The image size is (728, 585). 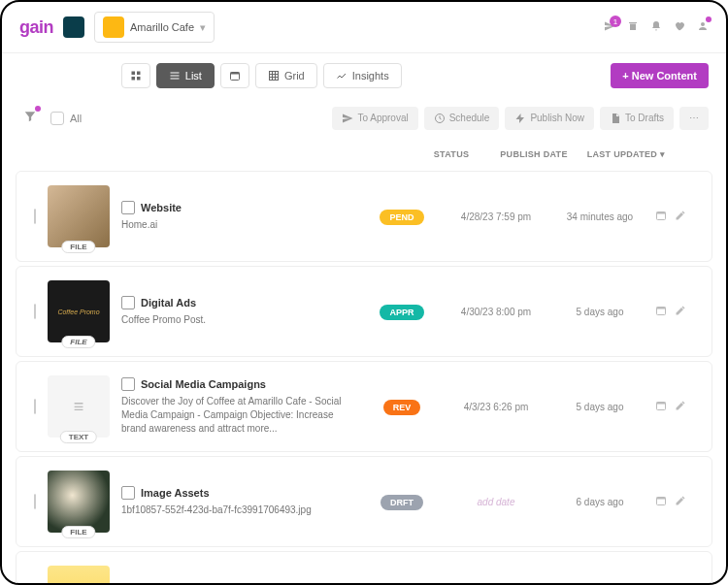 What do you see at coordinates (534, 154) in the screenshot?
I see `col-publish-date: PUBLISH DATE` at bounding box center [534, 154].